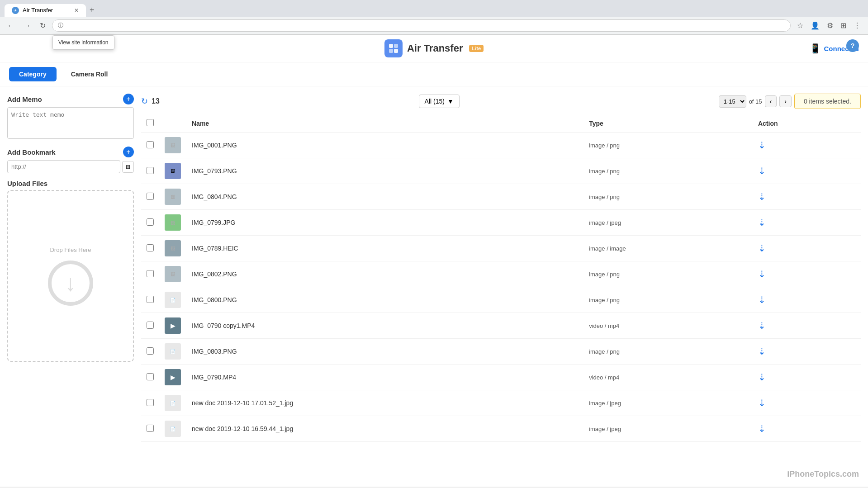 The width and height of the screenshot is (868, 488). Describe the element at coordinates (394, 48) in the screenshot. I see `app-logo-icon` at that location.